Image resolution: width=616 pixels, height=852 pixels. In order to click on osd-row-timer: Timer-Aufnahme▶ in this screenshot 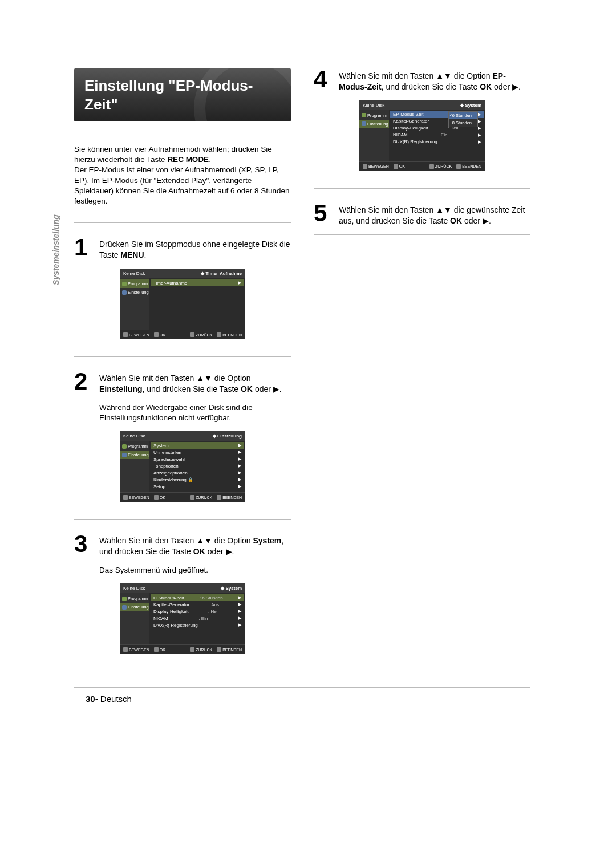, I will do `click(197, 283)`.